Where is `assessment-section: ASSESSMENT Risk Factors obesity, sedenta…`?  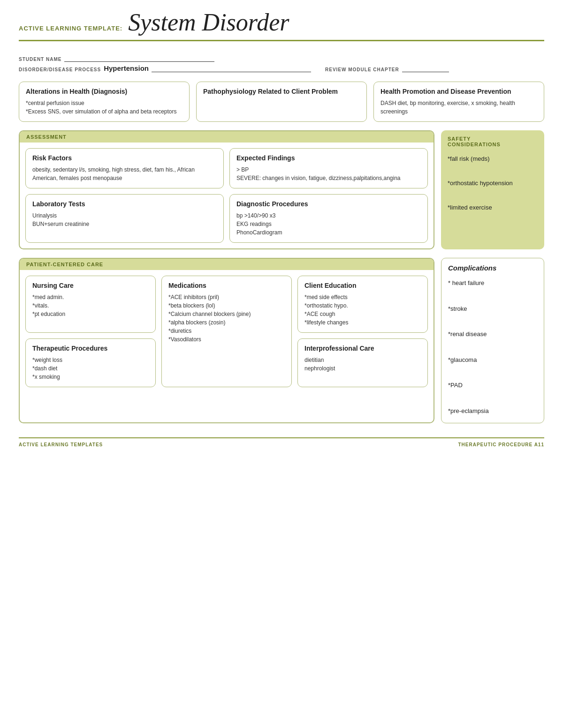
assessment-section: ASSESSMENT Risk Factors obesity, sedenta… is located at coordinates (227, 190).